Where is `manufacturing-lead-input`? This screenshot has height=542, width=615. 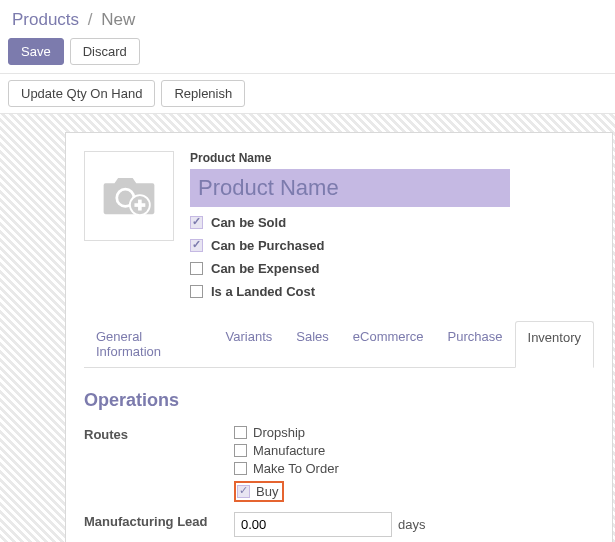 manufacturing-lead-input is located at coordinates (313, 524).